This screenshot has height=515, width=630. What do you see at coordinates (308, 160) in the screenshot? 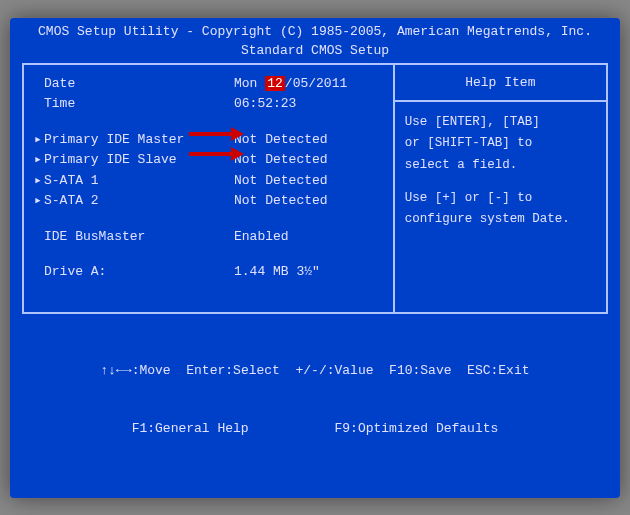
I see `pis-value: Not Detected` at bounding box center [308, 160].